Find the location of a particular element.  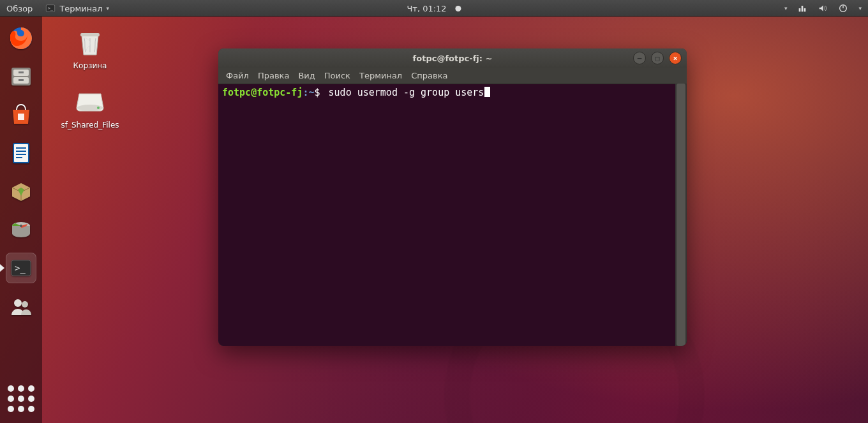

apps-grid-icon is located at coordinates (21, 399).